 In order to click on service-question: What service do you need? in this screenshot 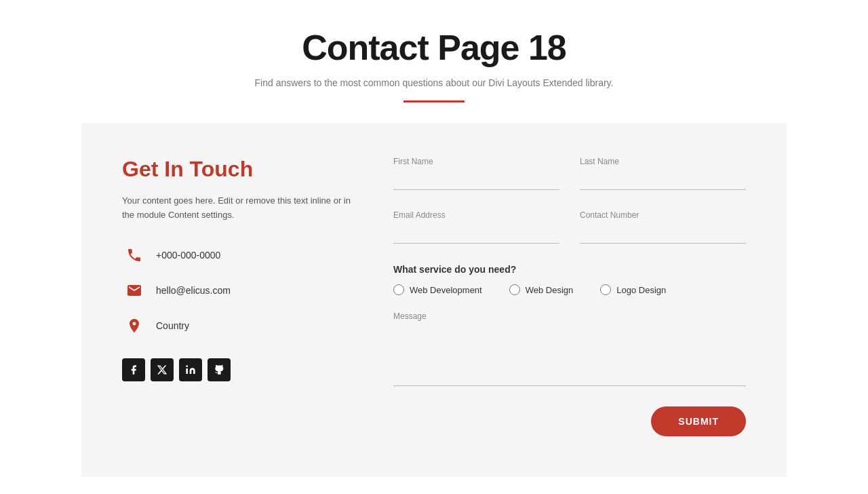, I will do `click(570, 269)`.